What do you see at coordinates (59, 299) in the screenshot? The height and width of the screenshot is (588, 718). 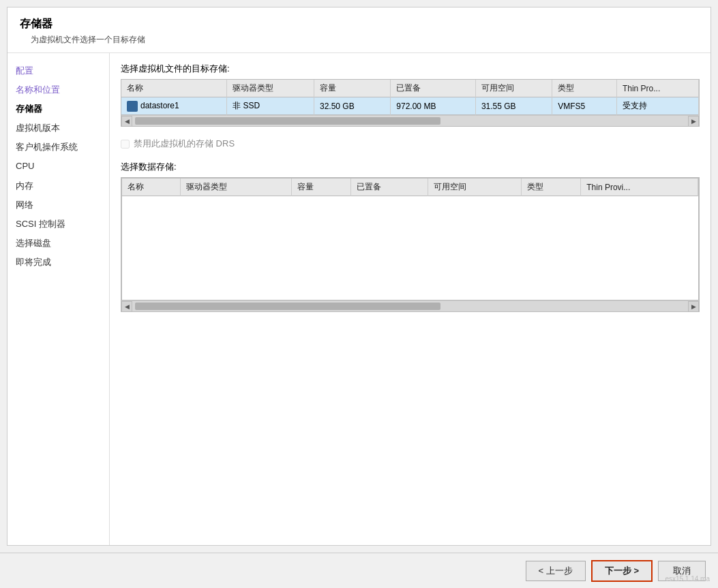 I see `sidebar: 配置名称和位置存储器虚拟机版本客户机操作系统CPU内存网络SCSI 控制器选择磁…` at bounding box center [59, 299].